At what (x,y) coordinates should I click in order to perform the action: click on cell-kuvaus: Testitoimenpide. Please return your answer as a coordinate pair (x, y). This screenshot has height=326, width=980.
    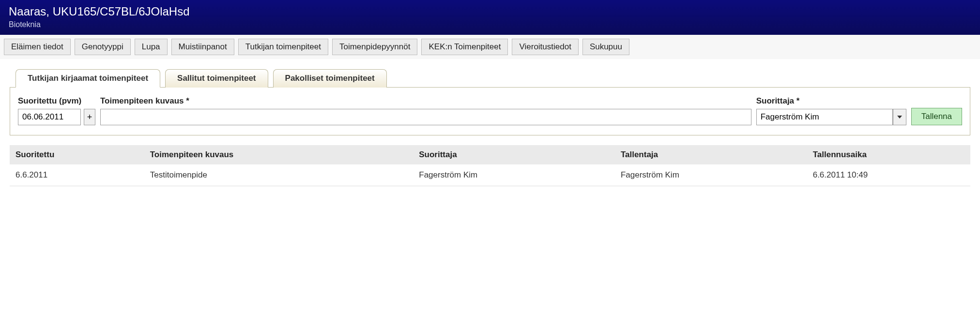
    Looking at the image, I should click on (279, 175).